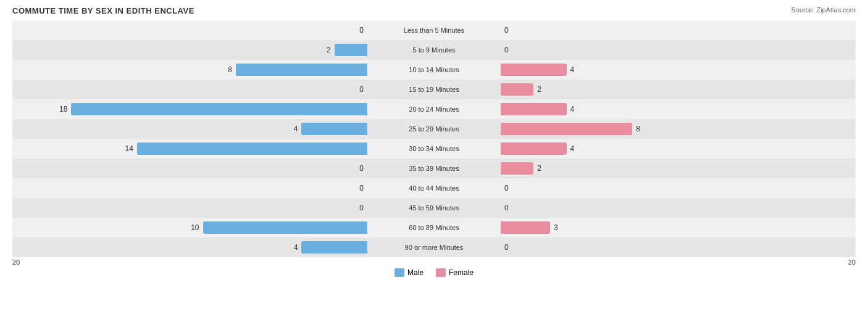 The height and width of the screenshot is (322, 868). I want to click on center-label-cell: 25 to 29 Minutes, so click(434, 129).